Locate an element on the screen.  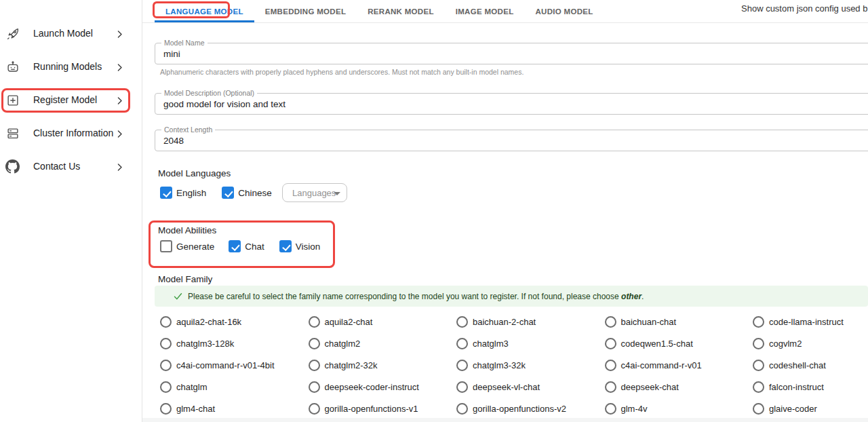
model-name-helper-text: Alphanumeric characters with properly pl… is located at coordinates (342, 72).